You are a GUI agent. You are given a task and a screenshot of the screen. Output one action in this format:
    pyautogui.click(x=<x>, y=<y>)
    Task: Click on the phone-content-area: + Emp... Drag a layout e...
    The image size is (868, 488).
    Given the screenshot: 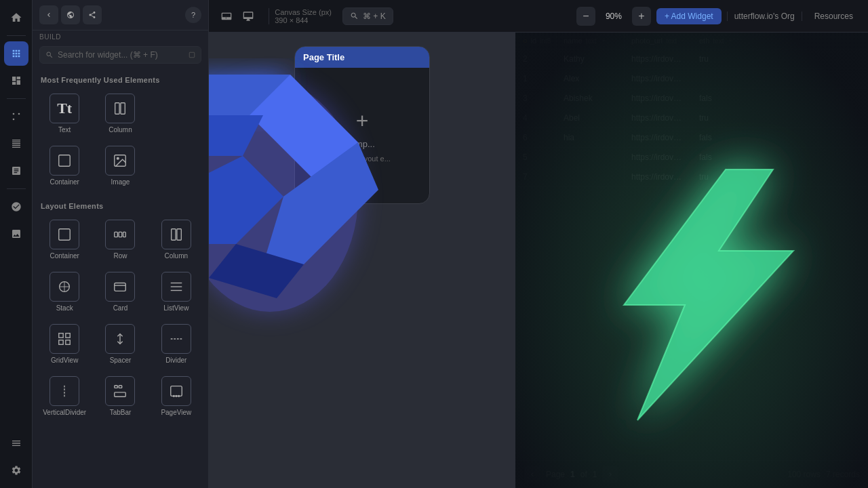 What is the action you would take?
    pyautogui.click(x=362, y=136)
    